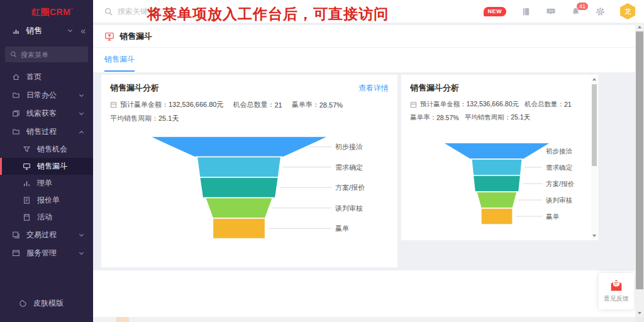 Image resolution: width=644 pixels, height=322 pixels. What do you see at coordinates (34, 77) in the screenshot?
I see `sidebar-item-label: 首页` at bounding box center [34, 77].